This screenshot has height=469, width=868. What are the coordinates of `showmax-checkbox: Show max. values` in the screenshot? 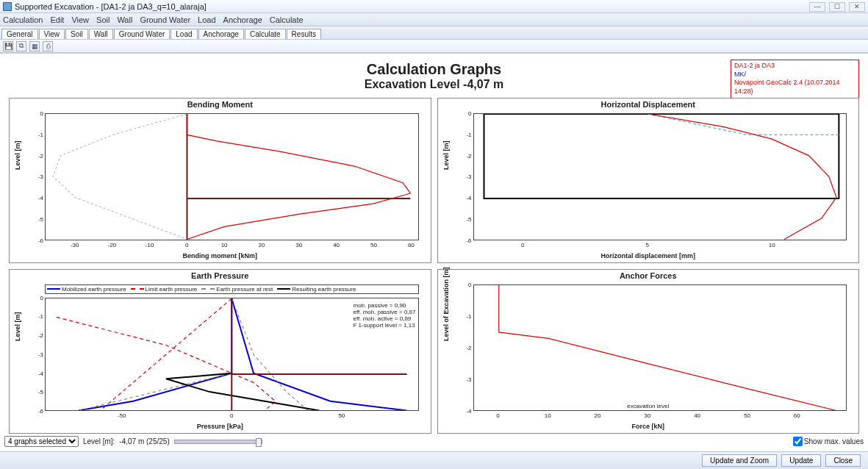 It's located at (828, 441).